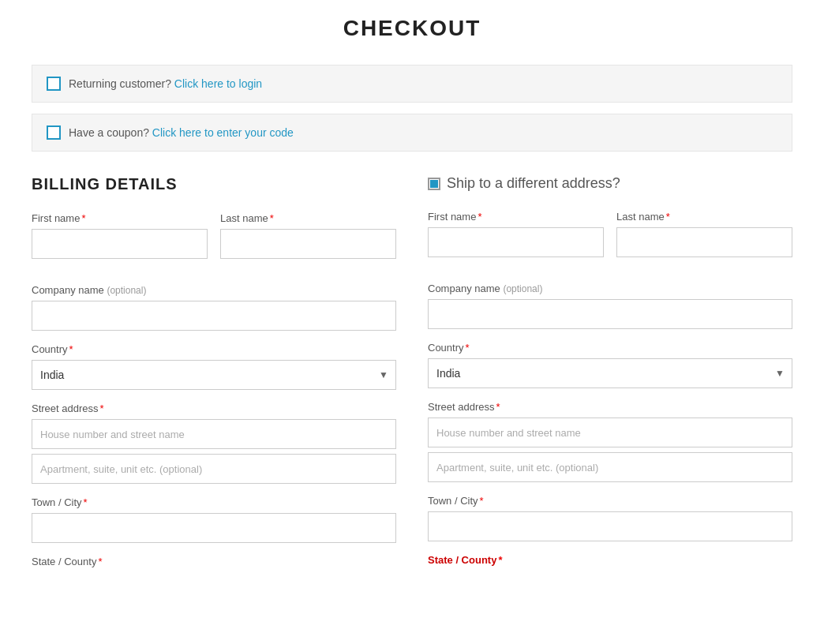 This screenshot has height=644, width=824. What do you see at coordinates (214, 316) in the screenshot?
I see `billing-company-input` at bounding box center [214, 316].